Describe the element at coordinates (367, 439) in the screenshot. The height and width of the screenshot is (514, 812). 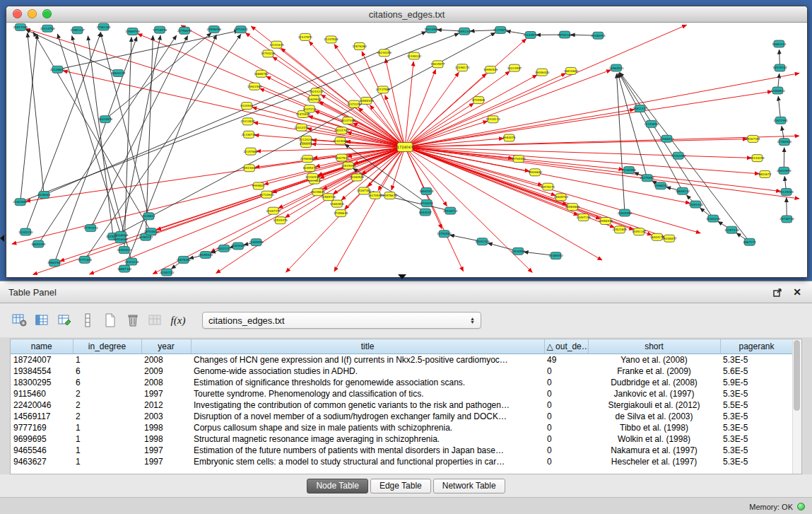
I see `table-cell: Structural magnetic resonance image aver…` at that location.